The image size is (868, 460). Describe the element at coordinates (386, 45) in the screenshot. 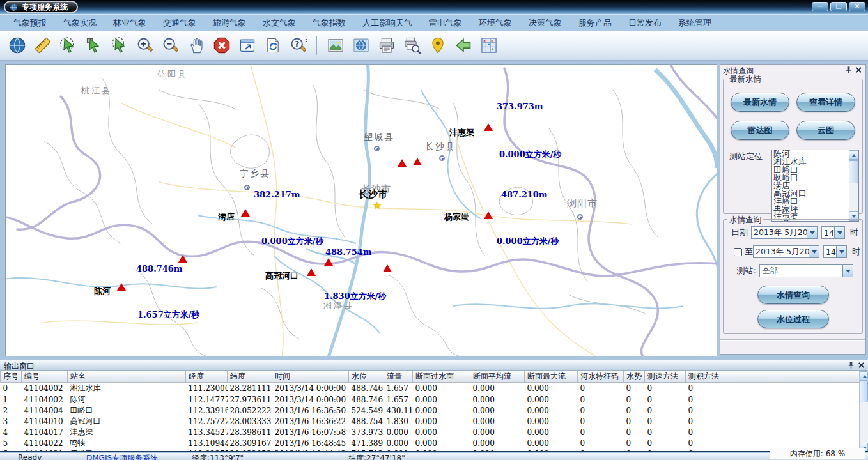

I see `print-icon` at that location.